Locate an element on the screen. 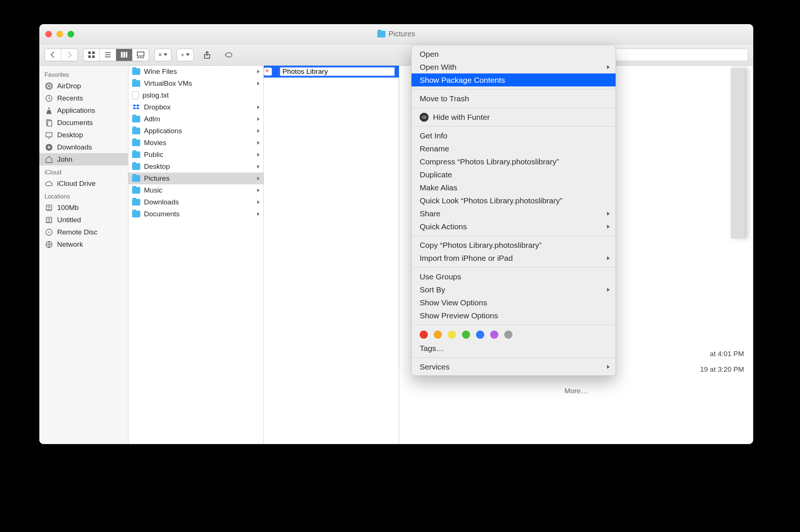  forward-button is located at coordinates (69, 55).